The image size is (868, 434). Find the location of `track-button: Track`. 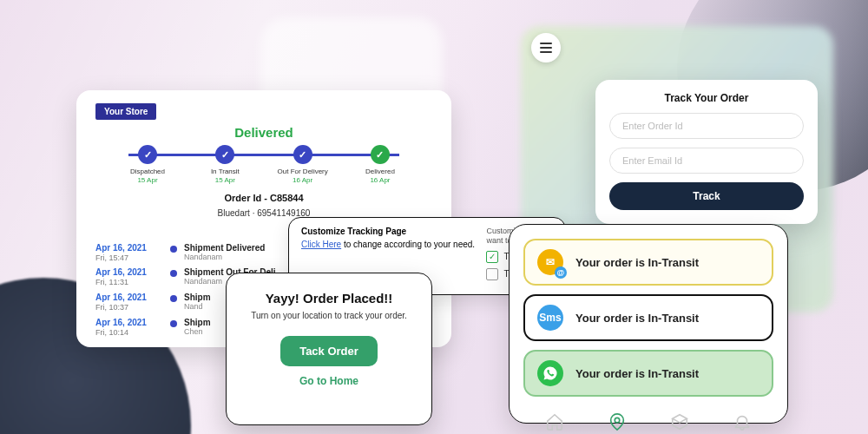

track-button: Track is located at coordinates (707, 196).